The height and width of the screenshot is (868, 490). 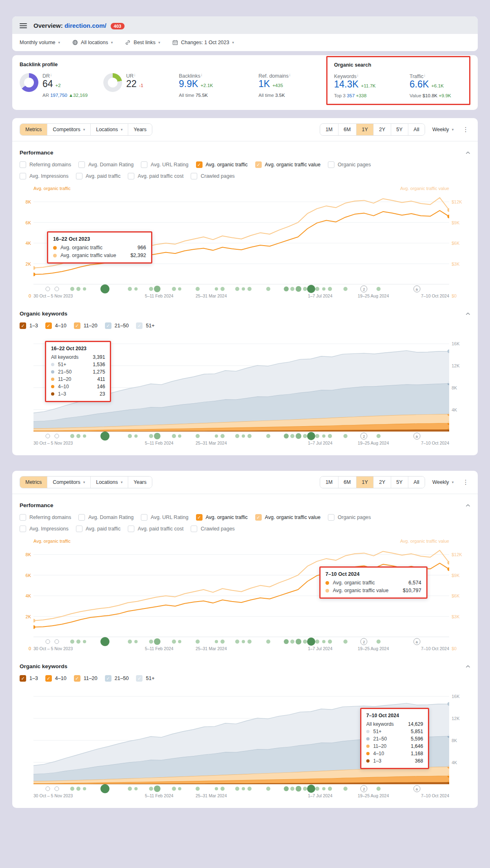 What do you see at coordinates (69, 130) in the screenshot?
I see `tab-competitors: Competitors▾` at bounding box center [69, 130].